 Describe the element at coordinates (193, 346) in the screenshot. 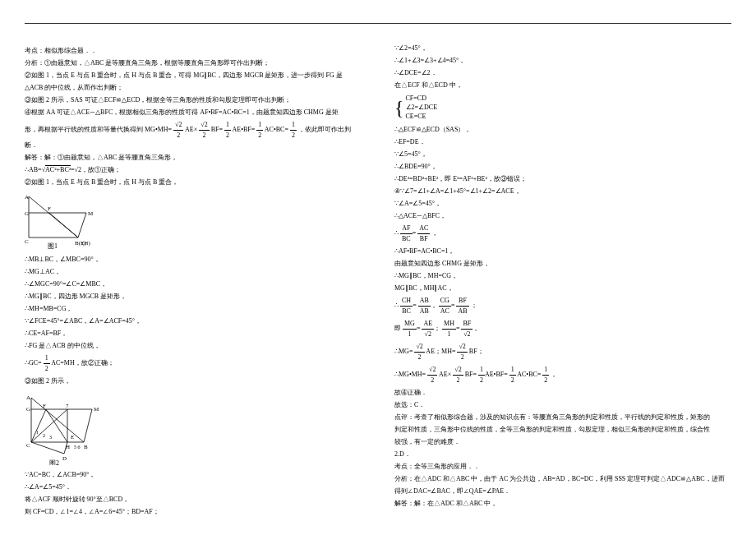

I see `line: ∴FG 是△ACB 的中位线，` at that location.